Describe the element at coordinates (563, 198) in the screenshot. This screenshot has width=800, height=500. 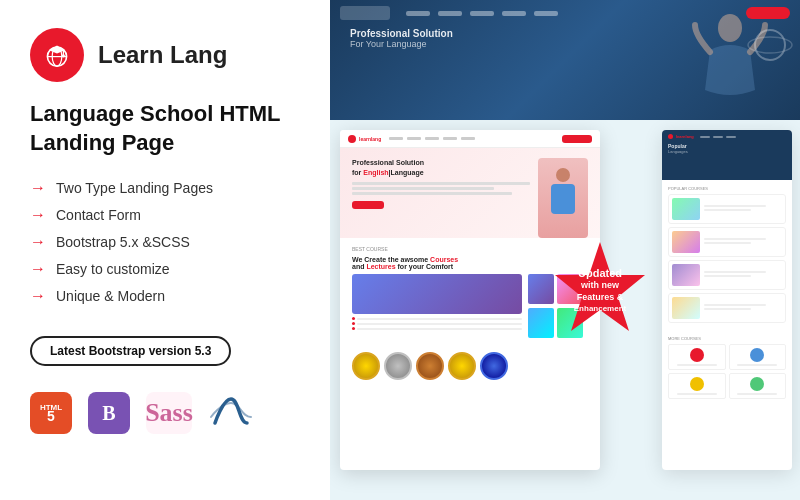
I see `person-silhouette` at that location.